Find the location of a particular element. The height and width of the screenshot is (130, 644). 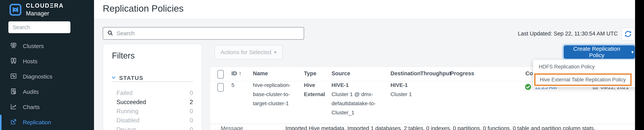

create-policy-dropdown-menu: HDFS Replication Policy Hive External Ta… is located at coordinates (584, 73).